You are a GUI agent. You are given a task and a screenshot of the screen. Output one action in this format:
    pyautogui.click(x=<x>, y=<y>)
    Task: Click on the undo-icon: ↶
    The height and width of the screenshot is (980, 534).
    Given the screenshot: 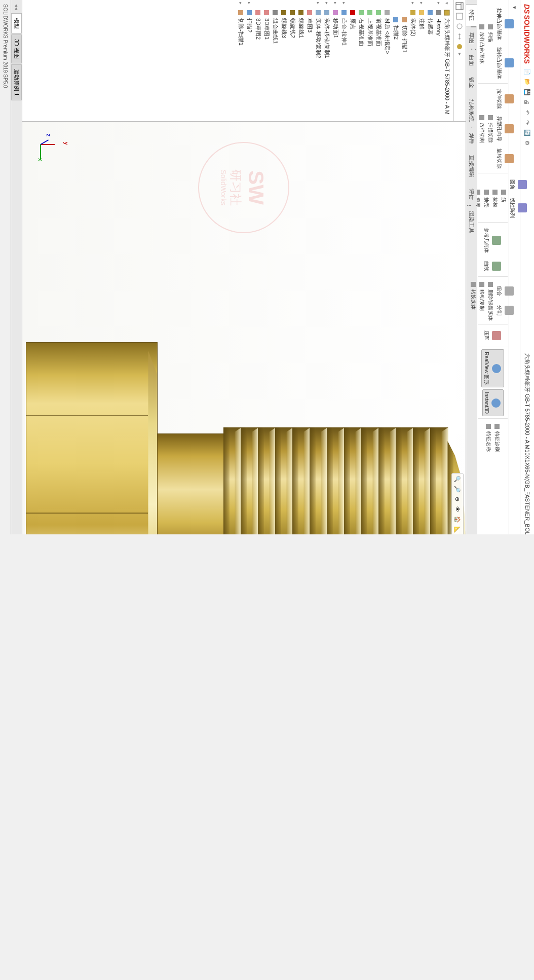 What is the action you would take?
    pyautogui.click(x=527, y=113)
    